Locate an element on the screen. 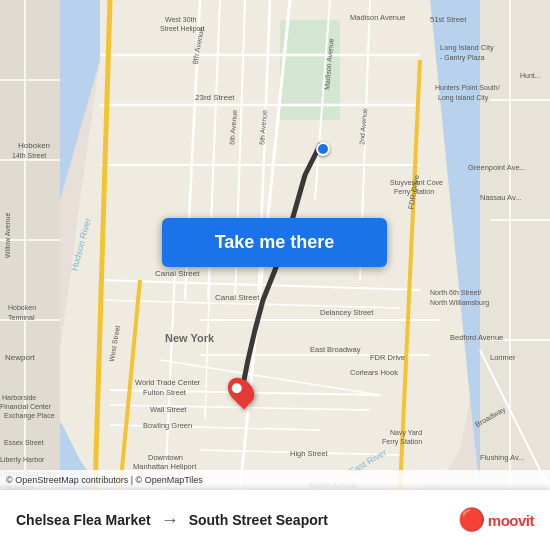 Image resolution: width=550 pixels, height=550 pixels. svg-text: Madison Avenue is located at coordinates (378, 18).